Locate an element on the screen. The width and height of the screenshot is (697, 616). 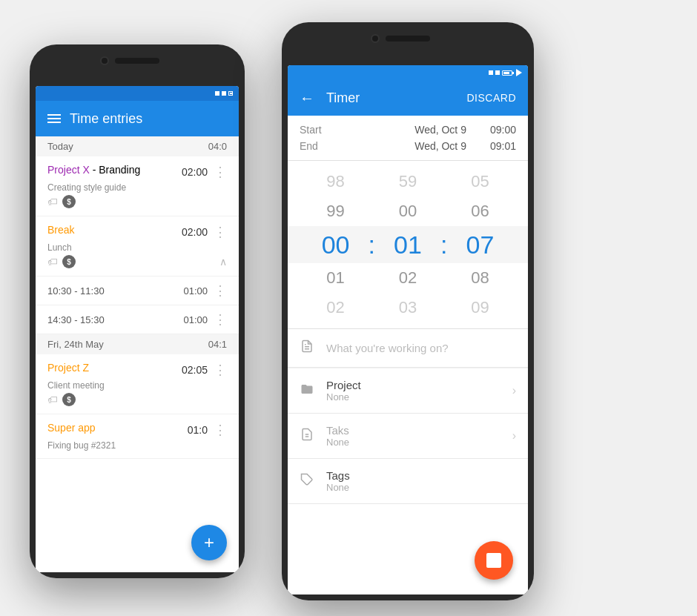
timer-title: Timer is located at coordinates (396, 98).